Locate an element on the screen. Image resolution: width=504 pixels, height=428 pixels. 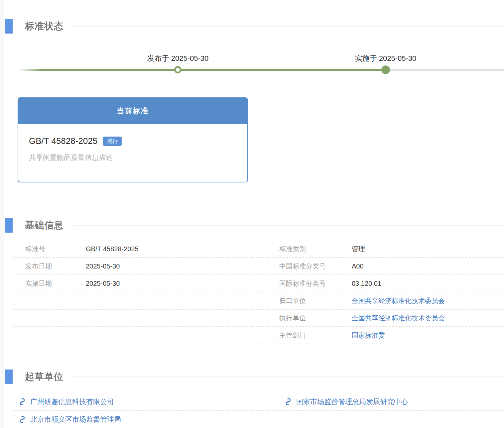
row-label: 执行单位 is located at coordinates (315, 318).